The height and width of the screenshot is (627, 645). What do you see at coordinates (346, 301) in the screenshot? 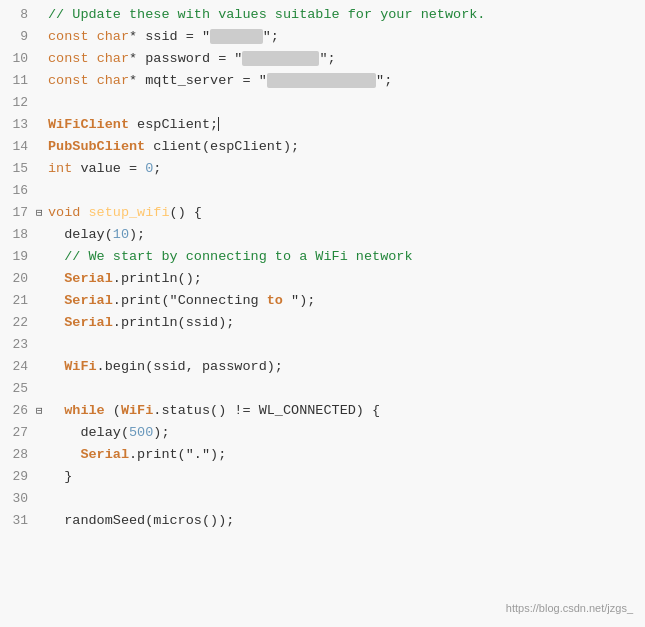
I see `line-content-21: Serial.print("Connecting to ");` at bounding box center [346, 301].